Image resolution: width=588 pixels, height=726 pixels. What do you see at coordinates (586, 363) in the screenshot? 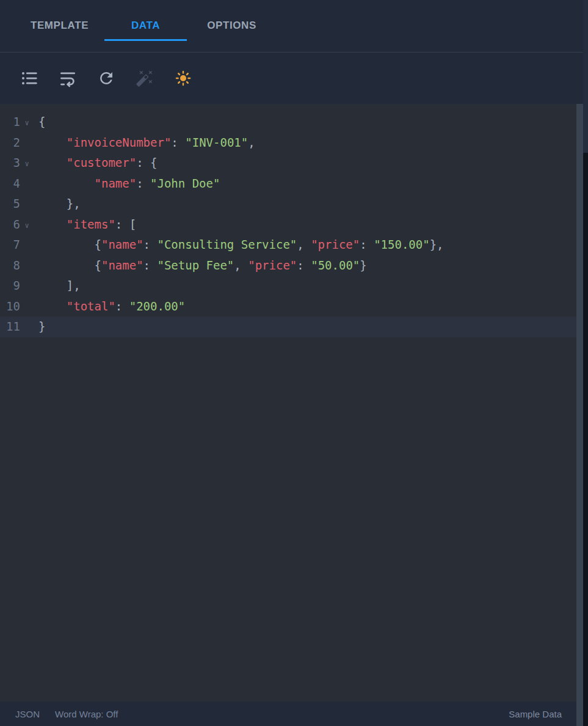
I see `page-scrollbar-track` at bounding box center [586, 363].